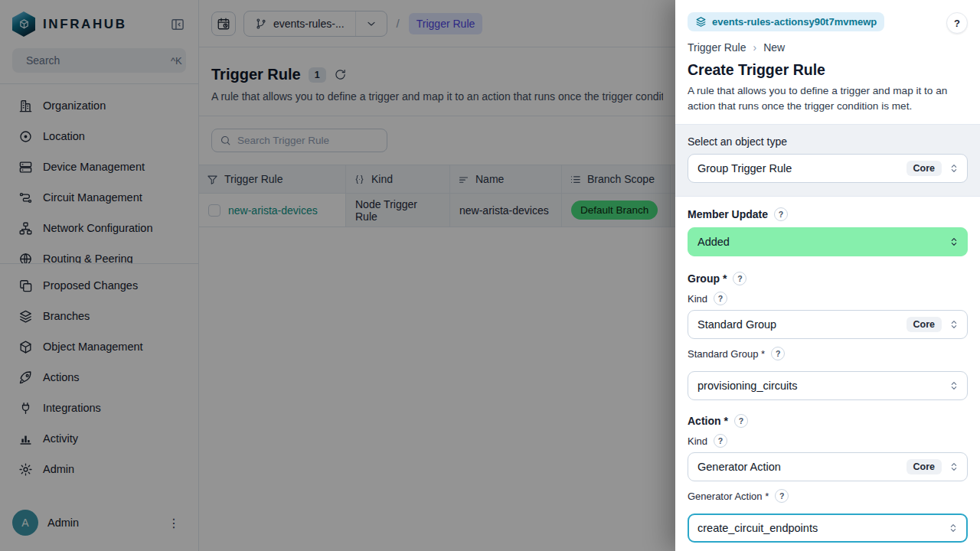  What do you see at coordinates (774, 47) in the screenshot?
I see `breadcrumb-current: New` at bounding box center [774, 47].